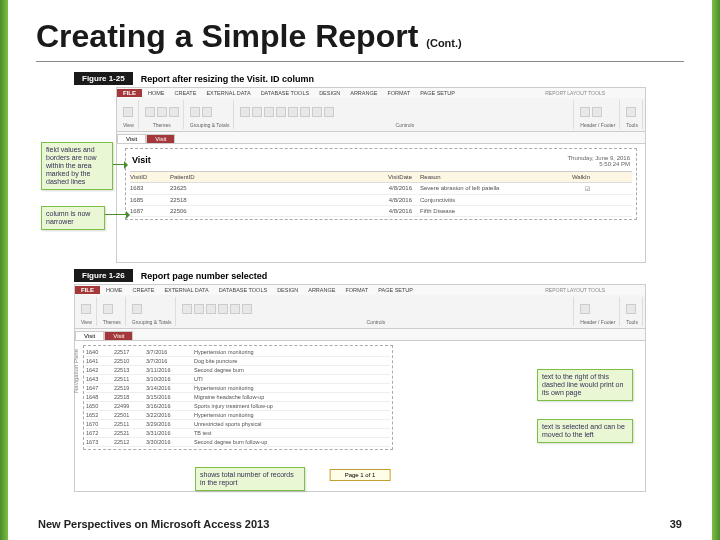  I want to click on slide-footer: New Perspectives on Microsoft Access 201…, so click(360, 524).